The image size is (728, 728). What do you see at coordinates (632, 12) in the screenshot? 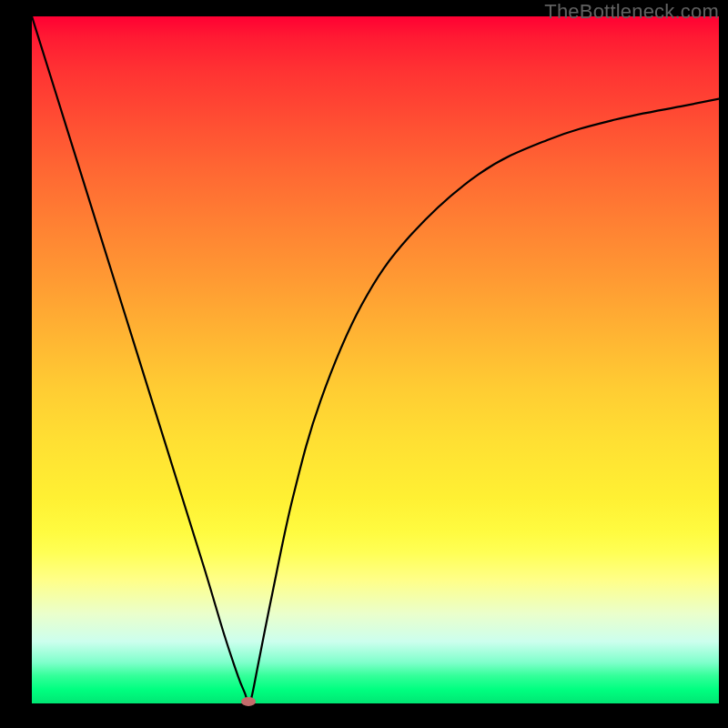
I see `watermark-text: TheBottleneck.com` at bounding box center [632, 12].